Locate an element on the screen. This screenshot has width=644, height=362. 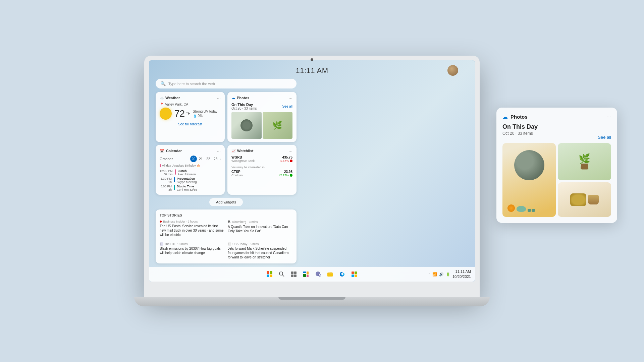
stock-interested-label: You may be interested in is located at coordinates (262, 167).